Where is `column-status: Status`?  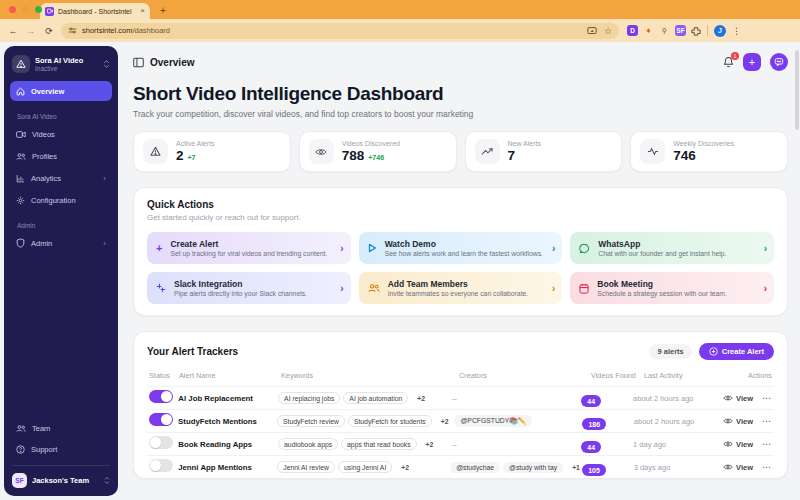 column-status: Status is located at coordinates (164, 376).